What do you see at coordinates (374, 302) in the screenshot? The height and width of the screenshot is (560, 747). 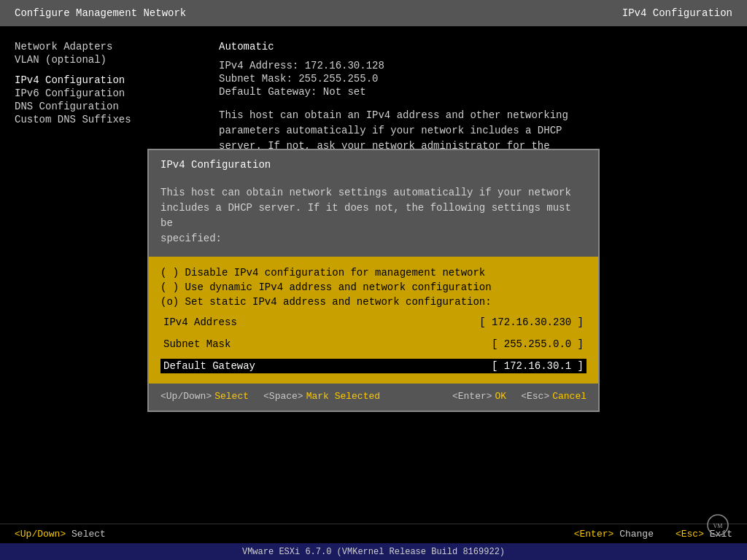 I see `option-static: (o) Set static IPv4 address and network …` at bounding box center [374, 302].